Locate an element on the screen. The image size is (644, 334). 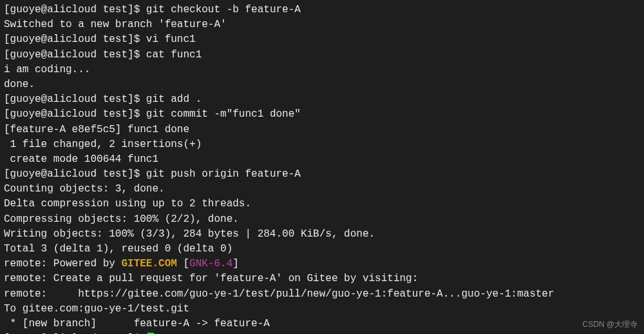
gnk-version: GNK-6.4 is located at coordinates (211, 264).